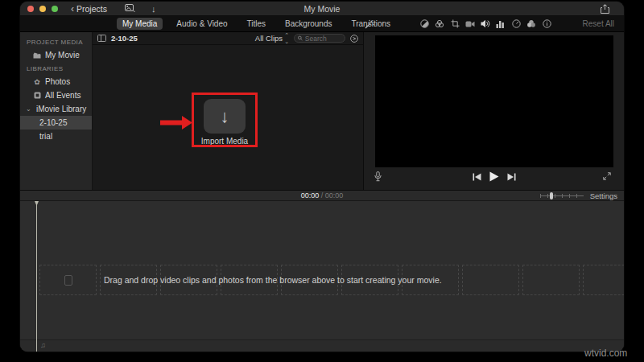 This screenshot has width=644, height=362. I want to click on window-title: My Movie, so click(322, 9).